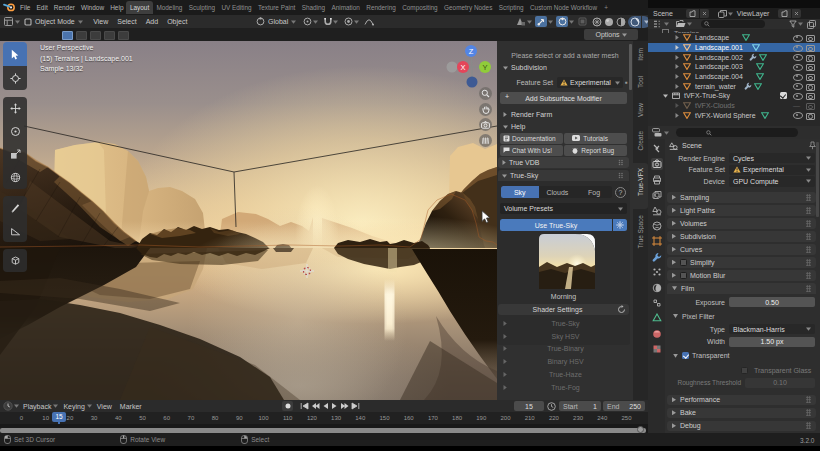 The image size is (820, 451). Describe the element at coordinates (484, 68) in the screenshot. I see `svg-text: Y` at that location.